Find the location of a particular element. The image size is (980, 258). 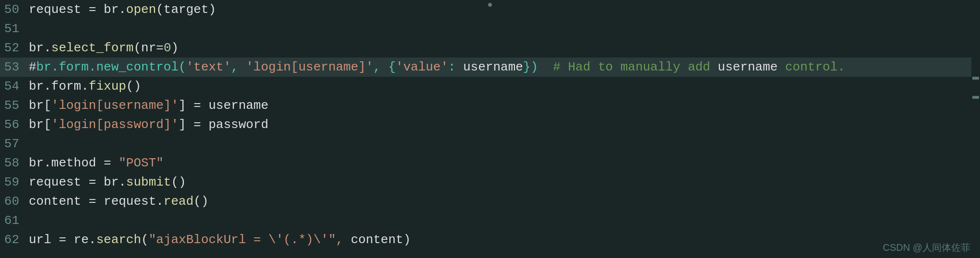

scrollbar-thumb-bottom is located at coordinates (976, 97).